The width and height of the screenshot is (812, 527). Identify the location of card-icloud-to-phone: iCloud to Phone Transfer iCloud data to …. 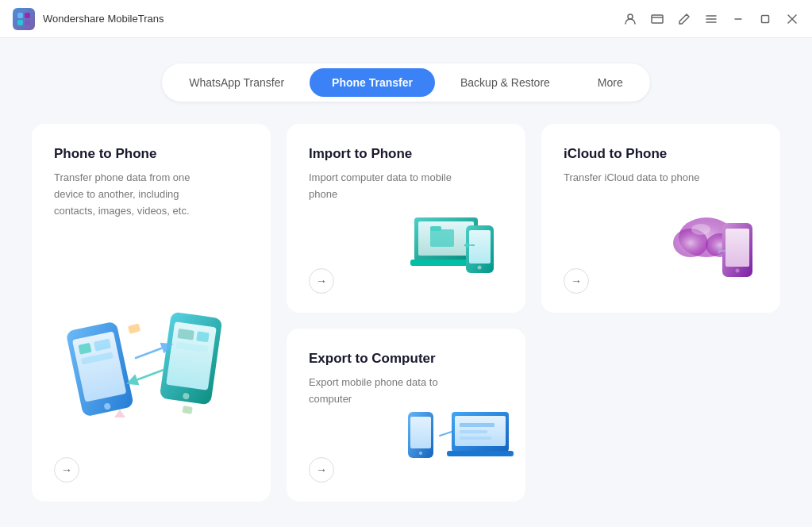
(660, 218).